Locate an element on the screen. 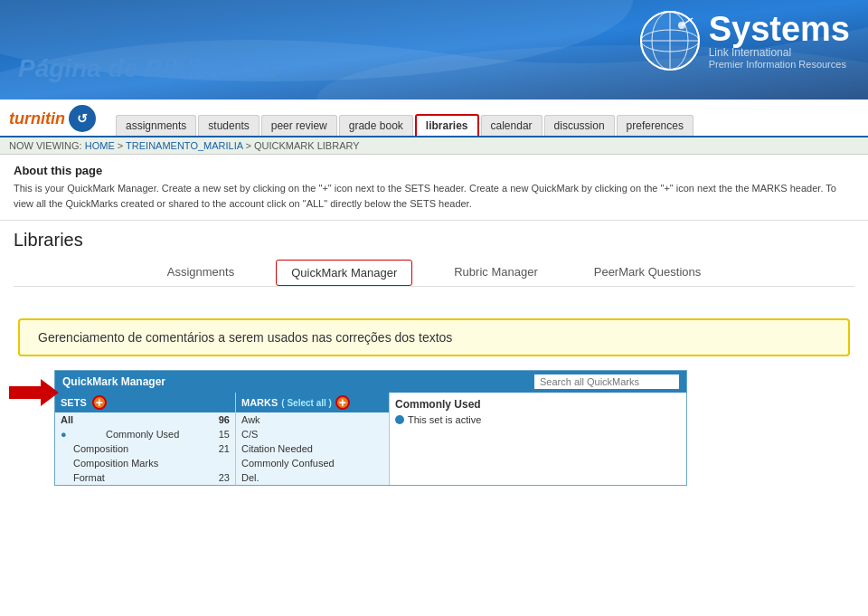 The image size is (868, 616). qm-sets-header: SETS + is located at coordinates (145, 403).